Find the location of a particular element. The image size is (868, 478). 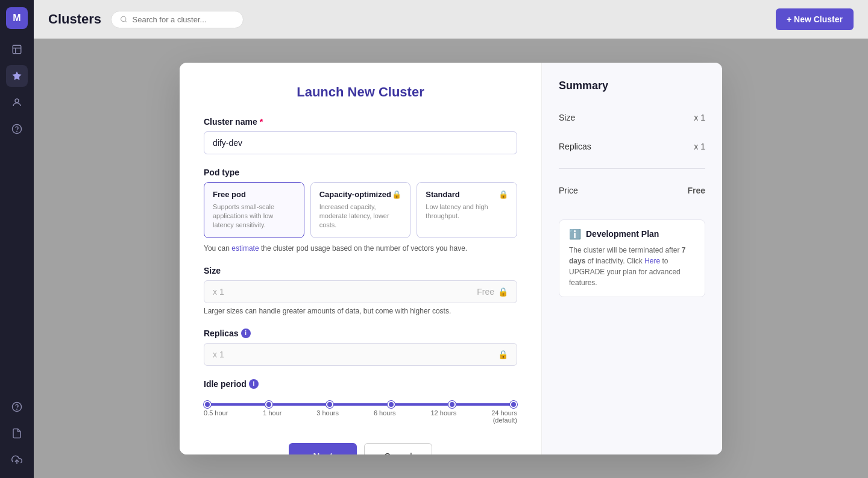

pod-type-section: Pod type Free pod Supports small-scale a… is located at coordinates (360, 210).